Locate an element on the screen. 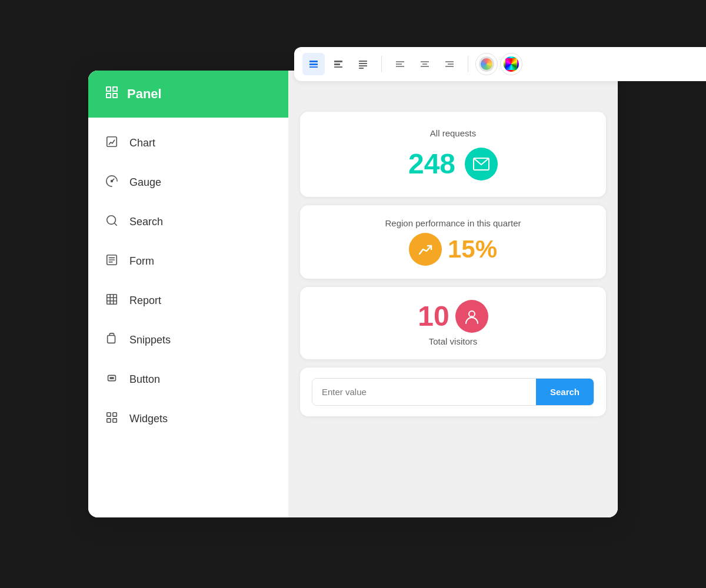 The width and height of the screenshot is (706, 588). button-icon is located at coordinates (112, 380).